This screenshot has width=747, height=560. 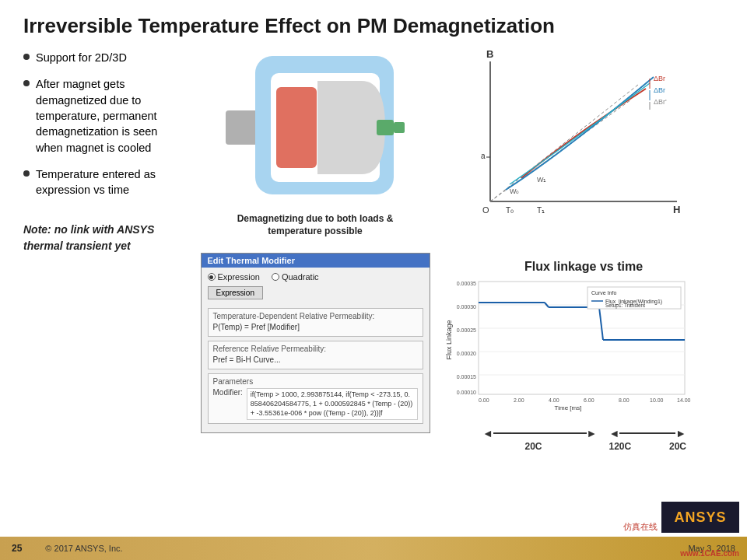 I want to click on bullet-1-text: Support for 2D/3D, so click(x=81, y=58).